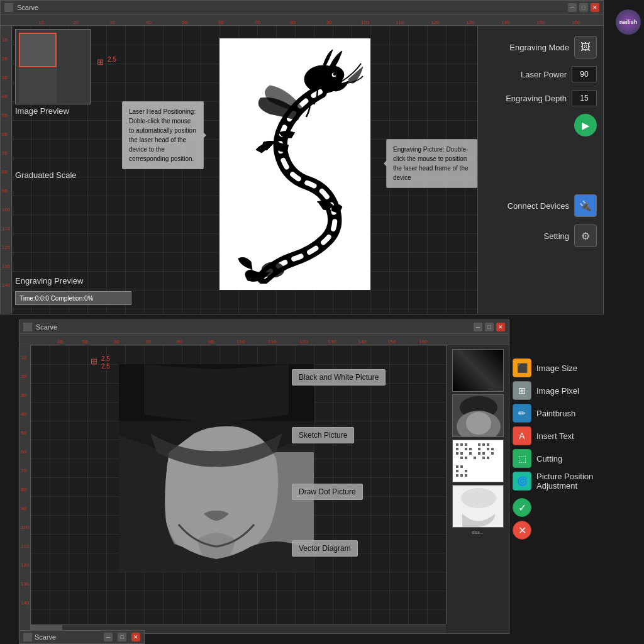 This screenshot has width=644, height=644. What do you see at coordinates (5, 78) in the screenshot?
I see `v-ruler-mark: 30` at bounding box center [5, 78].